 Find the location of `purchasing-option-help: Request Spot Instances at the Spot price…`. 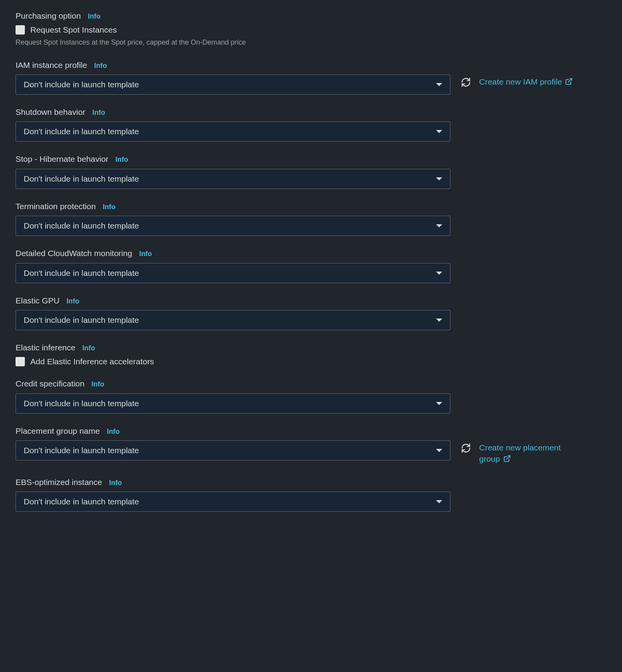

purchasing-option-help: Request Spot Instances at the Spot price… is located at coordinates (311, 43).